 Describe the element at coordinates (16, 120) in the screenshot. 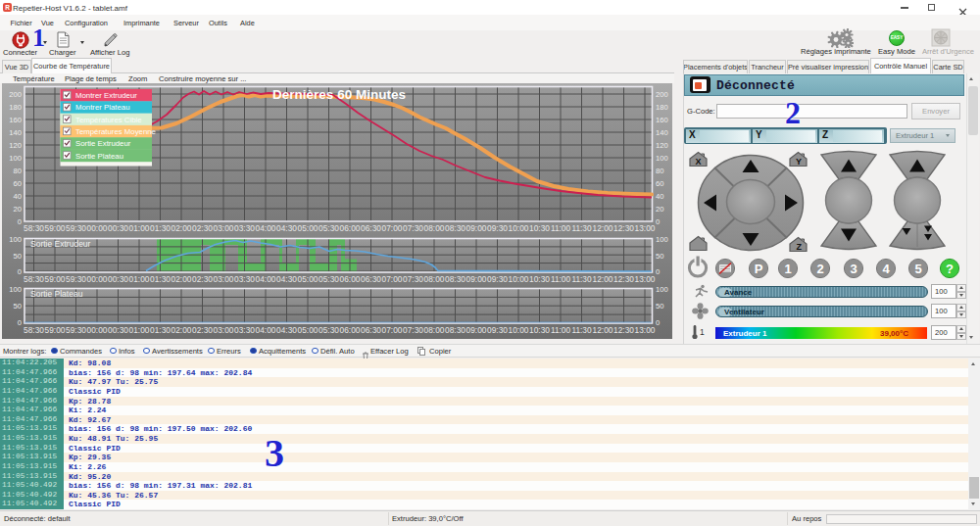

I see `svg-text: 160` at that location.